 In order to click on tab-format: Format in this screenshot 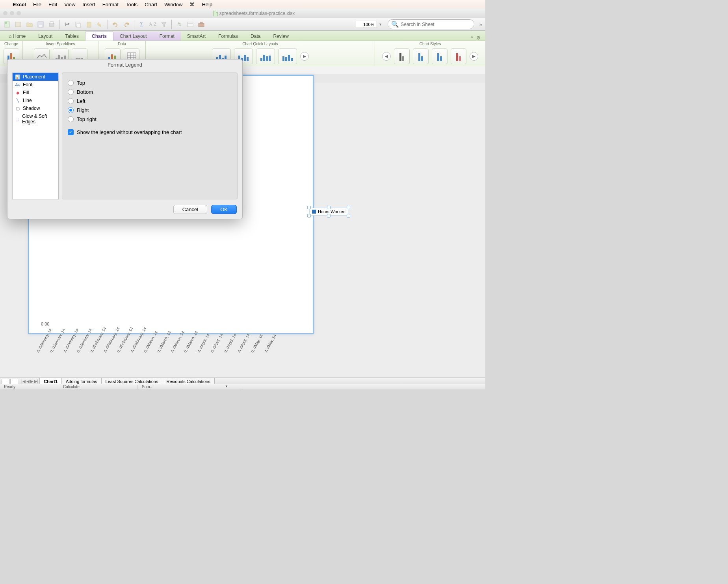, I will do `click(167, 36)`.